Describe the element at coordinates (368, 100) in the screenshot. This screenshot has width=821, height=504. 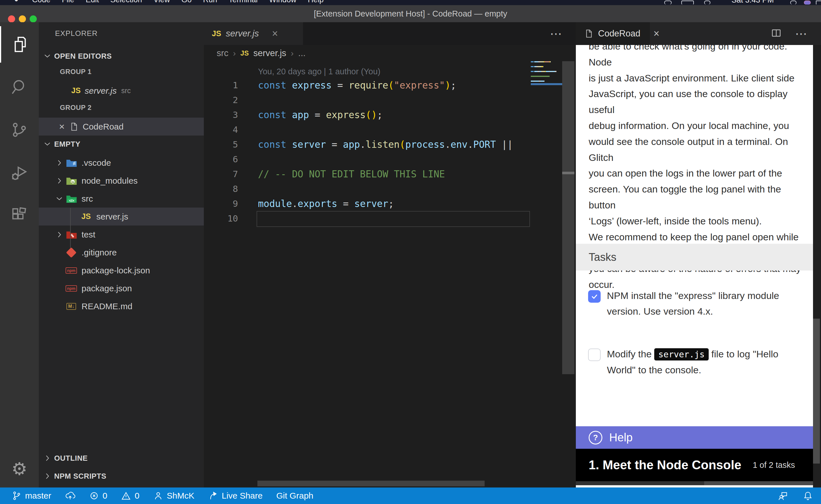
I see `code-line: 2` at that location.